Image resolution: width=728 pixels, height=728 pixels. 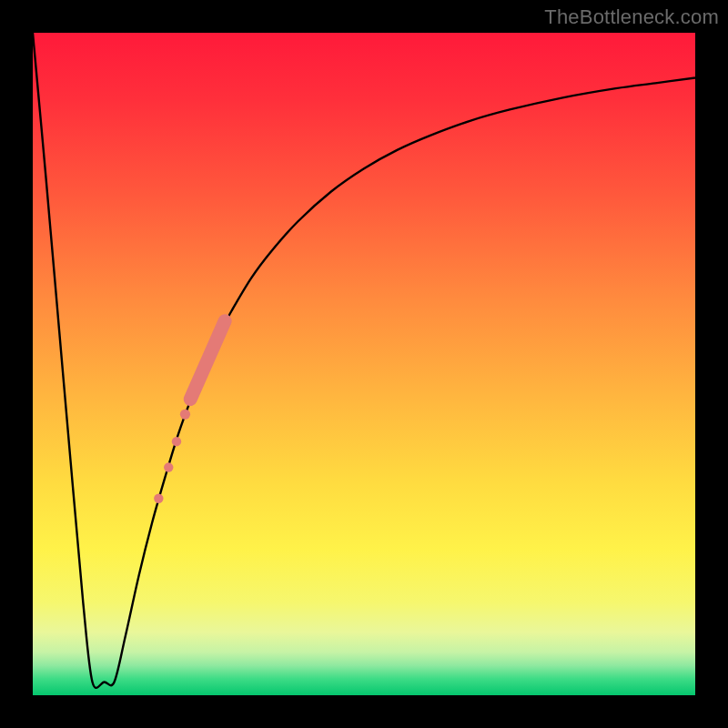 I want to click on watermark-text: TheBottleneck.com, so click(x=632, y=17).